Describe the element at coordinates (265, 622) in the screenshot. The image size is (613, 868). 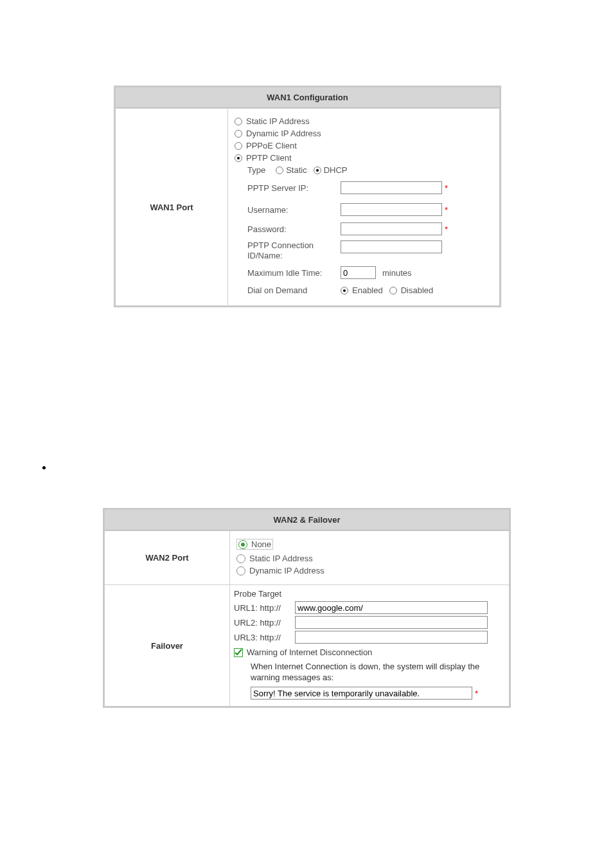
I see `failover-url2-label: URL2: http://` at that location.